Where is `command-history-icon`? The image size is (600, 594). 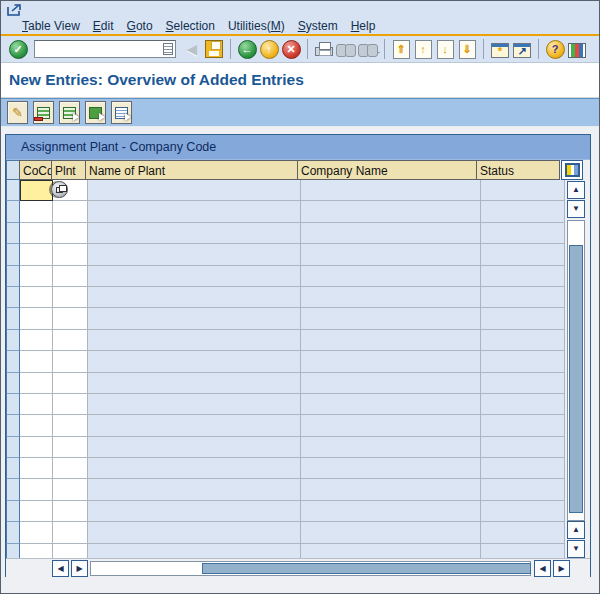
command-history-icon is located at coordinates (168, 49).